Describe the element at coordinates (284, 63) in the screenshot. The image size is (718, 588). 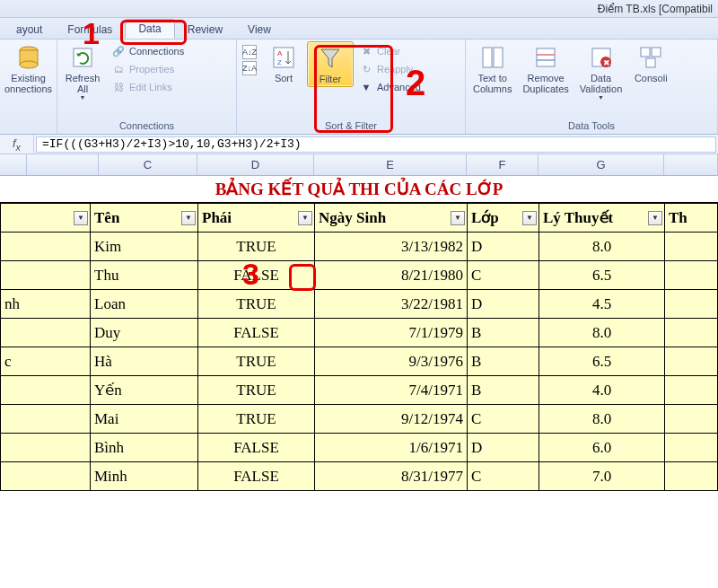
I see `sort-button: AZ Sort` at that location.